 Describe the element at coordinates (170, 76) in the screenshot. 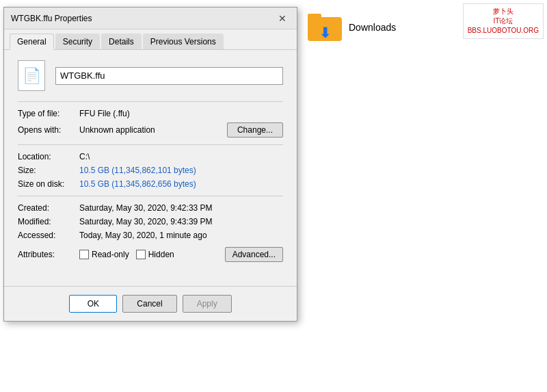

I see `file-name-input` at that location.